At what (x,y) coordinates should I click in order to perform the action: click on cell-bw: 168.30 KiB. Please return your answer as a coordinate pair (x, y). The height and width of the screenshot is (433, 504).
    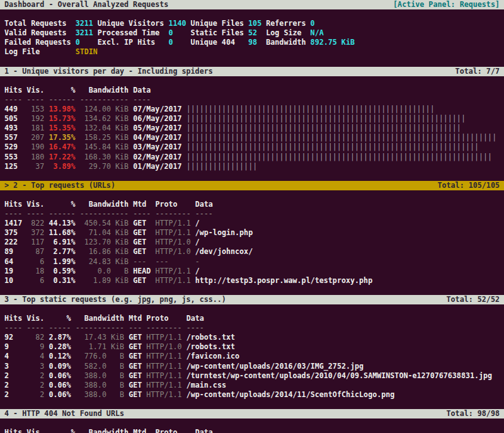
    Looking at the image, I should click on (105, 157).